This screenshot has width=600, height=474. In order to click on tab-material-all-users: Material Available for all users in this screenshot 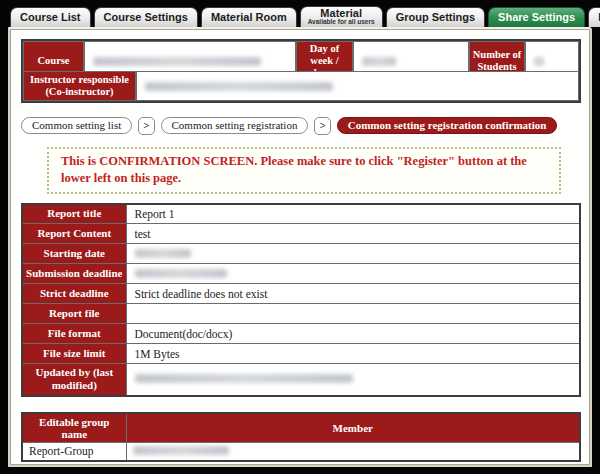, I will do `click(342, 16)`.